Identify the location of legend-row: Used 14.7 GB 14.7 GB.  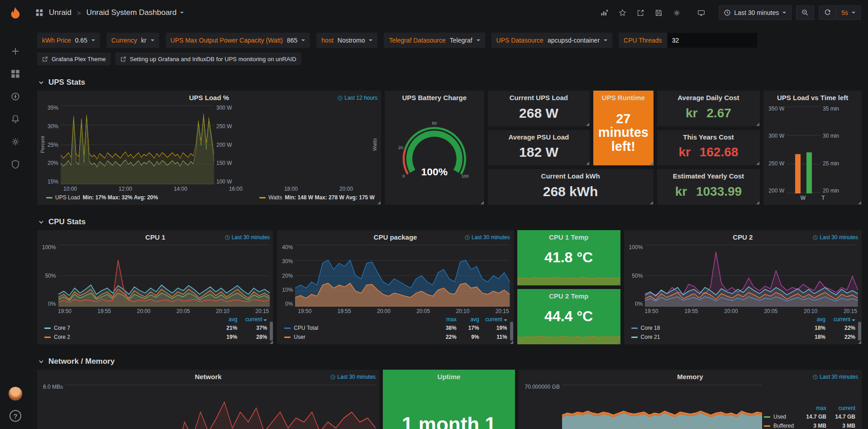
(810, 417).